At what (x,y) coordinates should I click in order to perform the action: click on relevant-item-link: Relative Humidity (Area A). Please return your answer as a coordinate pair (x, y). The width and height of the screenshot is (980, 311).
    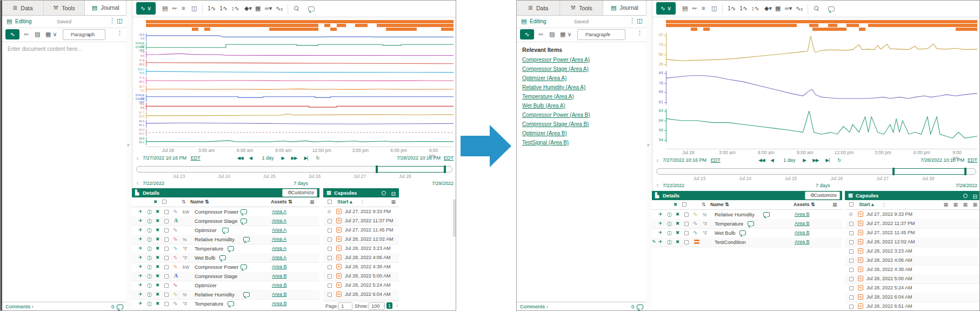
    Looking at the image, I should click on (554, 88).